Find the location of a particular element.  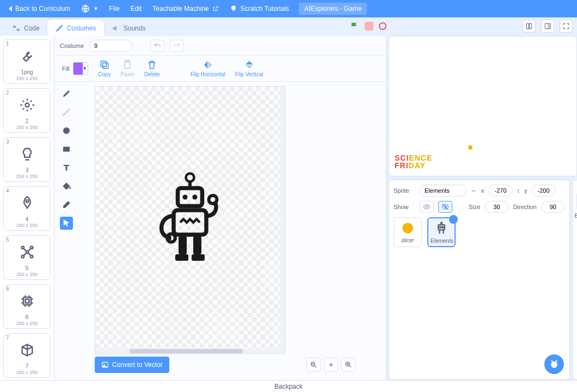

convert-to-vector-button: Convert to Vector is located at coordinates (132, 365).